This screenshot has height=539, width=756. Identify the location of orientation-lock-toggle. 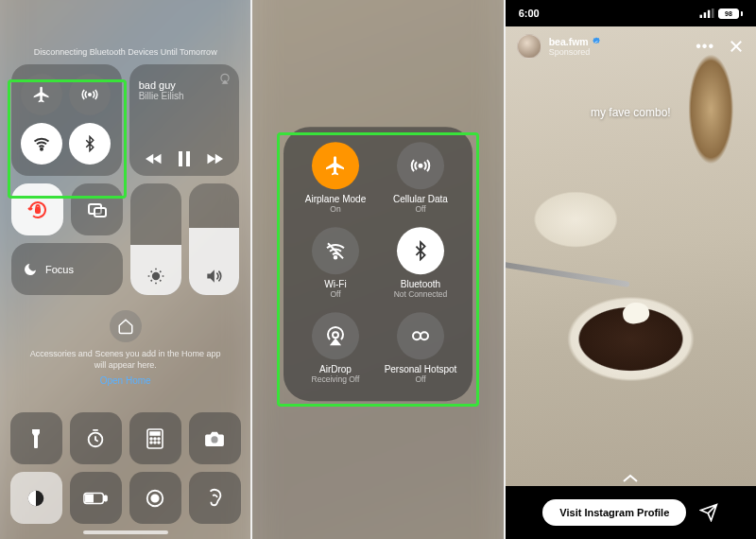
(38, 210).